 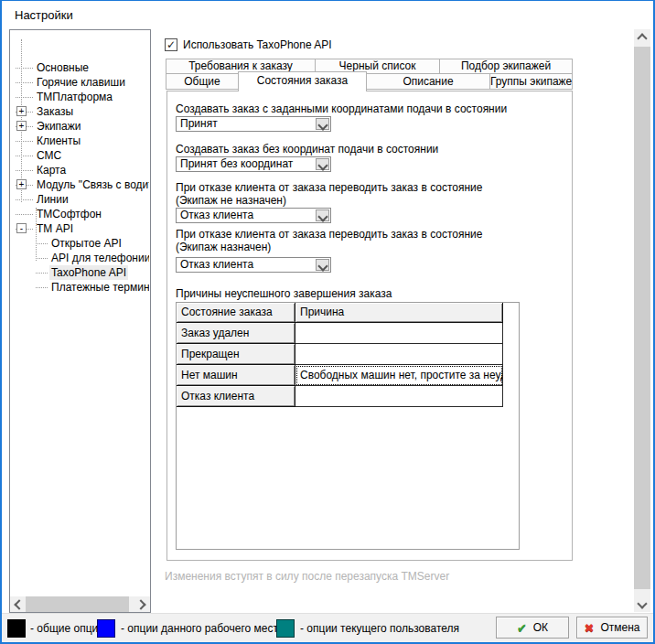 I want to click on field-label-line2: (Экипаж не назначен), so click(x=231, y=200).